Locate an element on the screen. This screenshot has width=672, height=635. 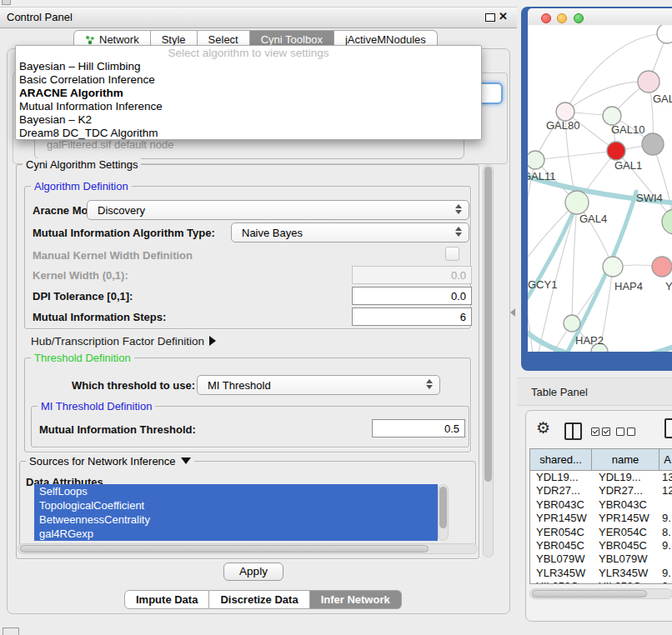
mi-steps-field: 6 is located at coordinates (412, 317).